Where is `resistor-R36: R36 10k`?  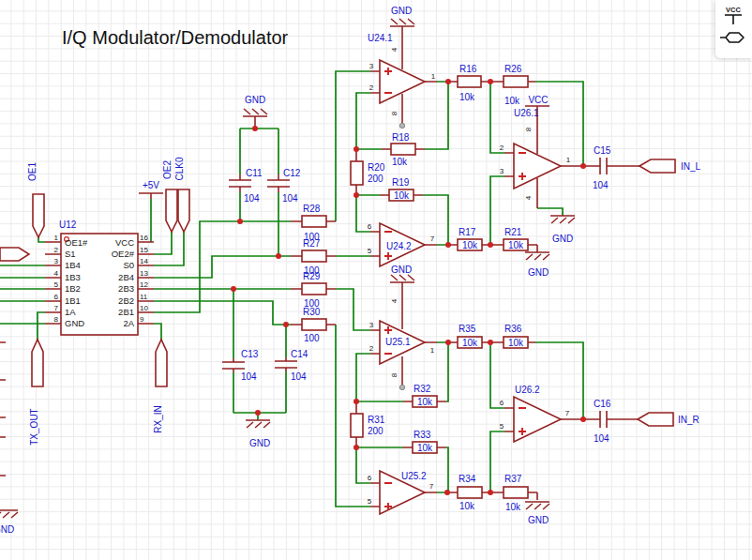 resistor-R36: R36 10k is located at coordinates (513, 336).